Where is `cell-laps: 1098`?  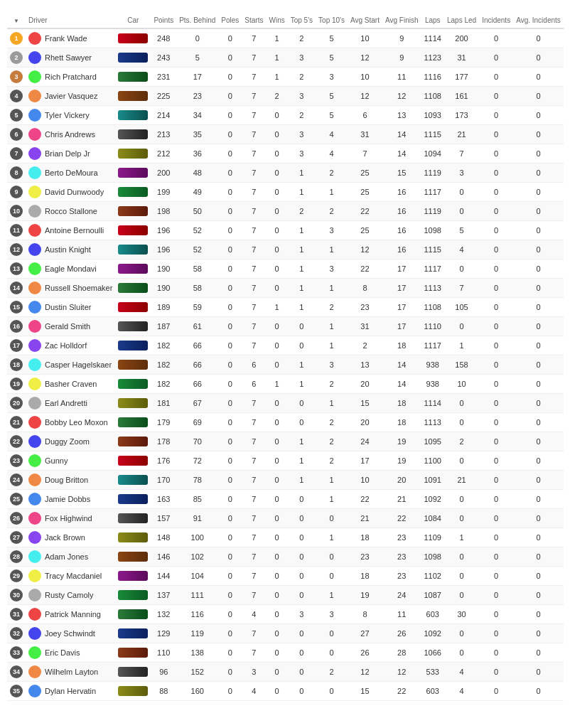
cell-laps: 1098 is located at coordinates (432, 230).